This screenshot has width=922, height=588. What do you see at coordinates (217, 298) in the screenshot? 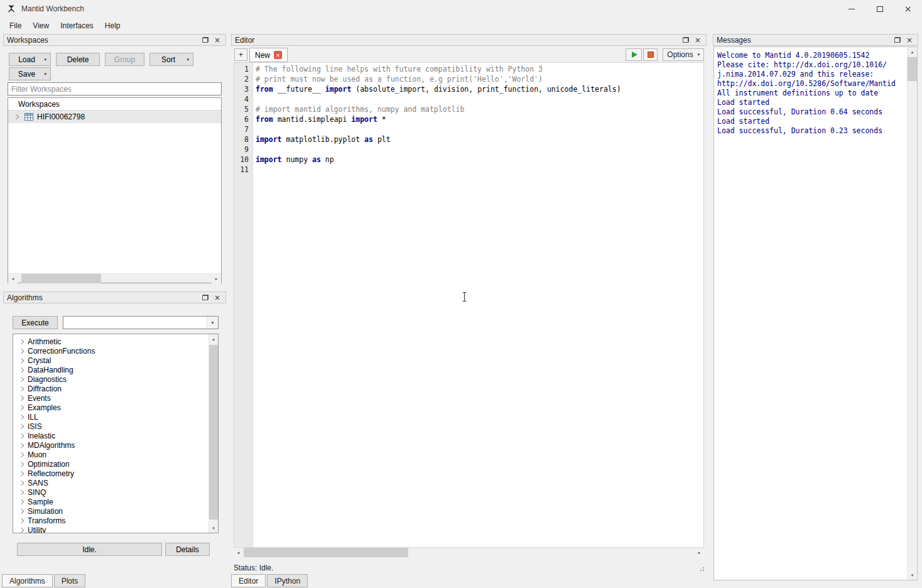
I see `algorithms-close-button: ×` at bounding box center [217, 298].